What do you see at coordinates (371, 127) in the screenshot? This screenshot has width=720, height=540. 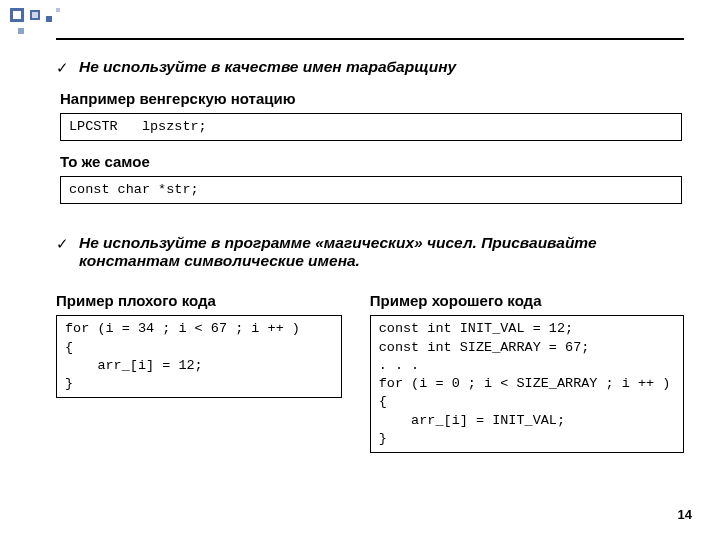 I see `code-hungarian: LPCSTR lpszstr;` at bounding box center [371, 127].